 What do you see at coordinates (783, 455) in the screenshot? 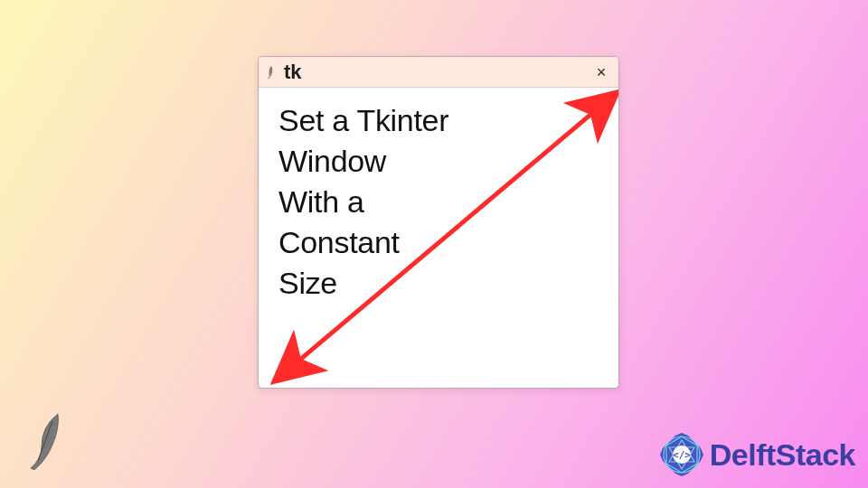
I see `logo-text: DelftStack` at bounding box center [783, 455].